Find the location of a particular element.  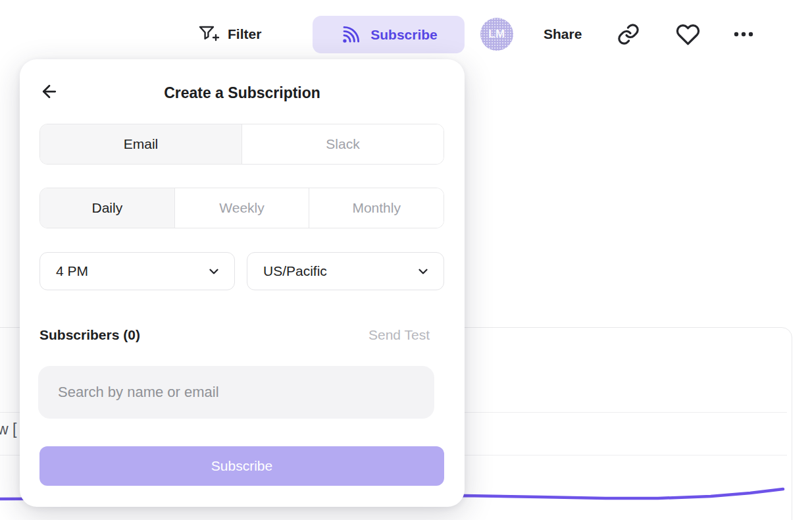

subscribe-toolbar-label: Subscribe is located at coordinates (404, 35).